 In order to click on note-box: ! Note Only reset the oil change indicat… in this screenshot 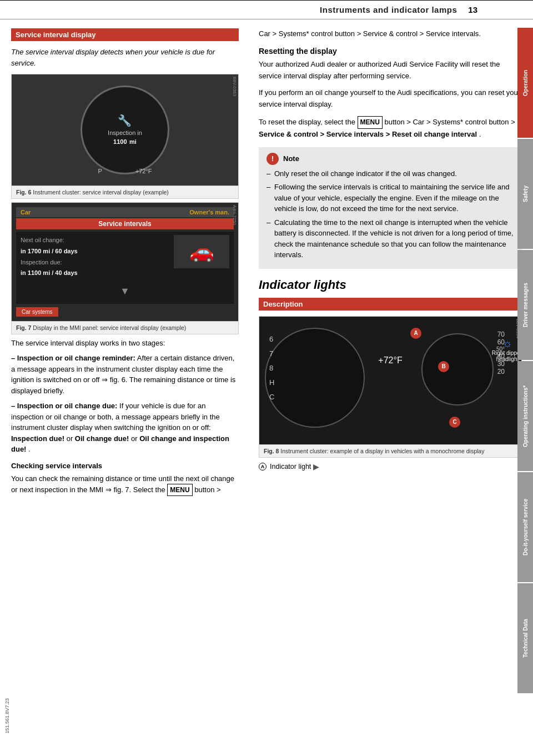, I will do `click(390, 208)`.